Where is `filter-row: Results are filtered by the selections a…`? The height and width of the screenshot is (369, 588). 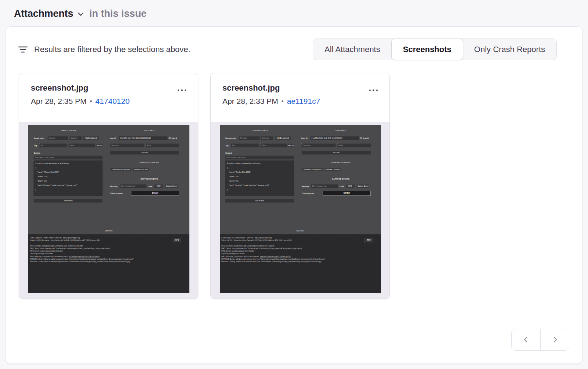 filter-row: Results are filtered by the selections a… is located at coordinates (287, 49).